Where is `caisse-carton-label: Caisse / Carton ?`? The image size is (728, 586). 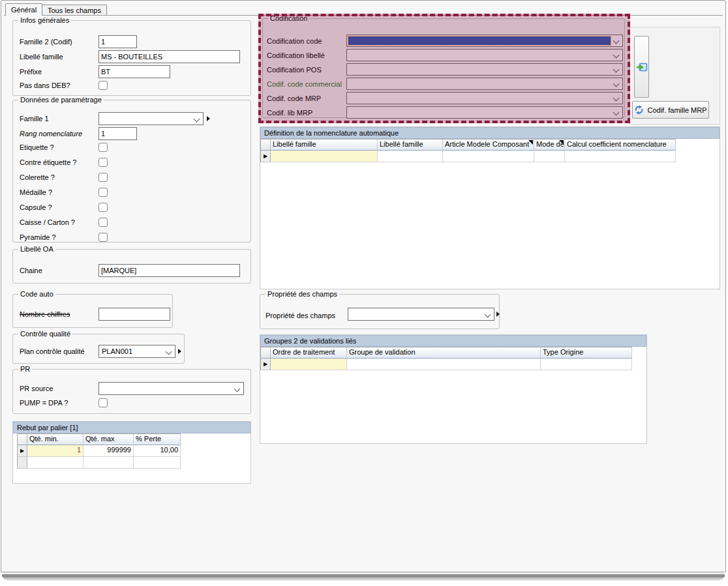 caisse-carton-label: Caisse / Carton ? is located at coordinates (47, 222).